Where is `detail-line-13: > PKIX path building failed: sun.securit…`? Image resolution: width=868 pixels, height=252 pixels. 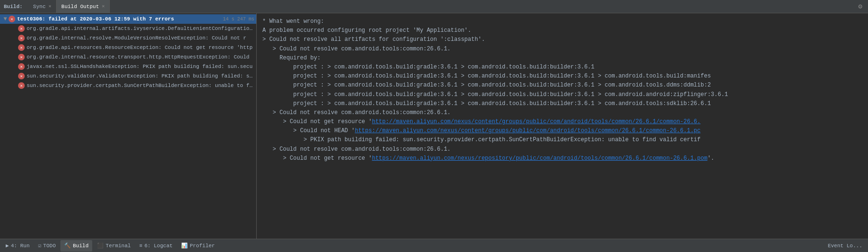
detail-line-13: > PKIX path building failed: sun.securit… is located at coordinates (562, 140).